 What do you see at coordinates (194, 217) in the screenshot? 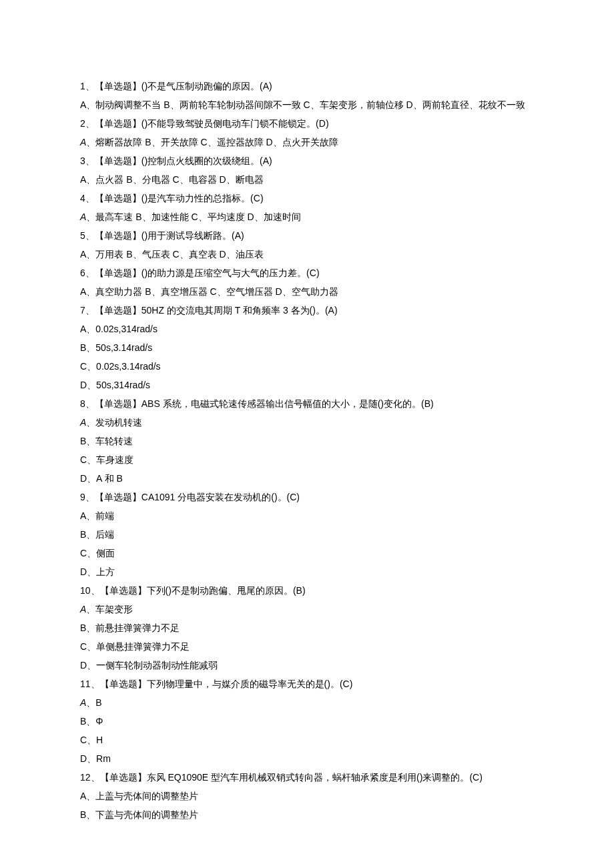
I see `option-text: 、最高车速 B、加速性能 C、平均速度 D、加速时间` at bounding box center [194, 217].